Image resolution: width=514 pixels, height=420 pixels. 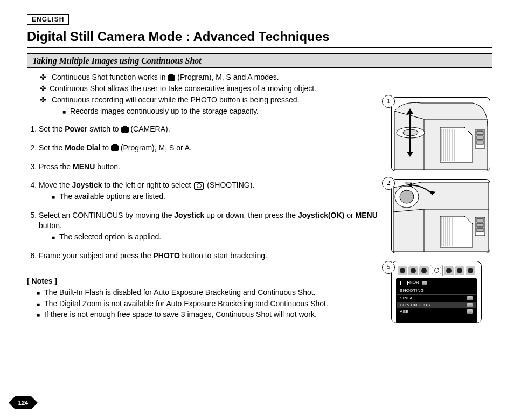 What do you see at coordinates (210, 315) in the screenshot?
I see `note-3: If there is not enough free space to sav…` at bounding box center [210, 315].